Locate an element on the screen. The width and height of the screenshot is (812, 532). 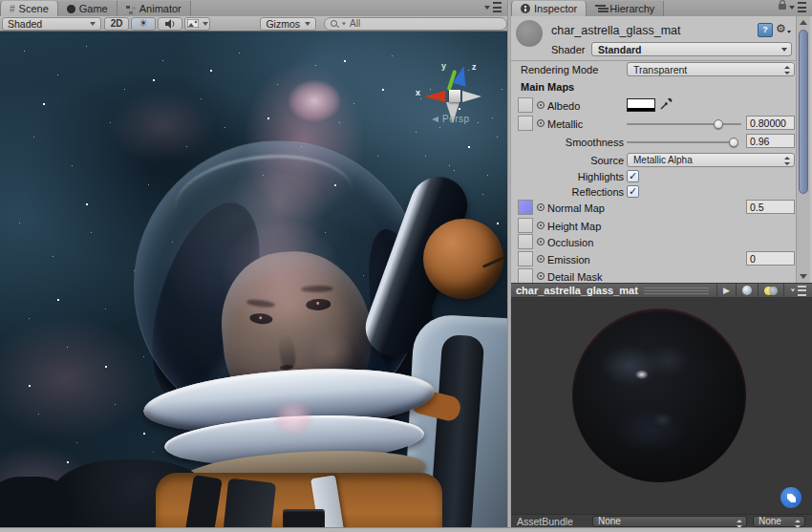
gizmo-center-cube is located at coordinates (455, 96).